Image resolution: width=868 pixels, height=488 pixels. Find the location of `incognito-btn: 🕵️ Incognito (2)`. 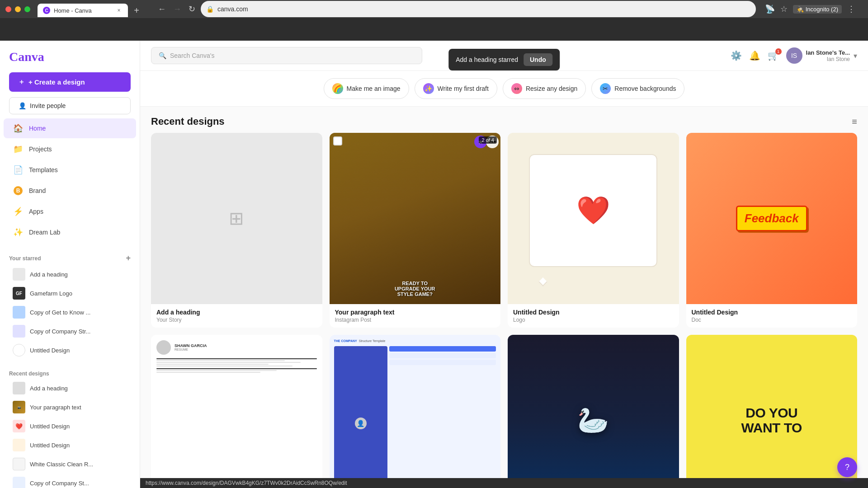

incognito-btn: 🕵️ Incognito (2) is located at coordinates (817, 9).